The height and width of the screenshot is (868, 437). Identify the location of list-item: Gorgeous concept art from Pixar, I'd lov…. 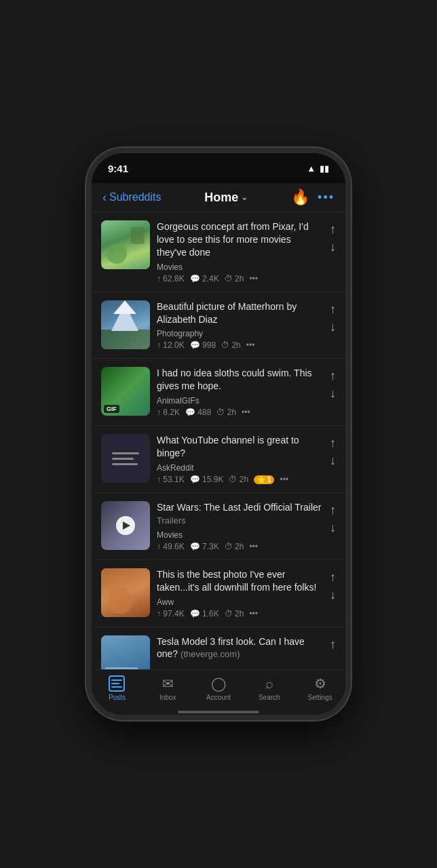
(218, 252).